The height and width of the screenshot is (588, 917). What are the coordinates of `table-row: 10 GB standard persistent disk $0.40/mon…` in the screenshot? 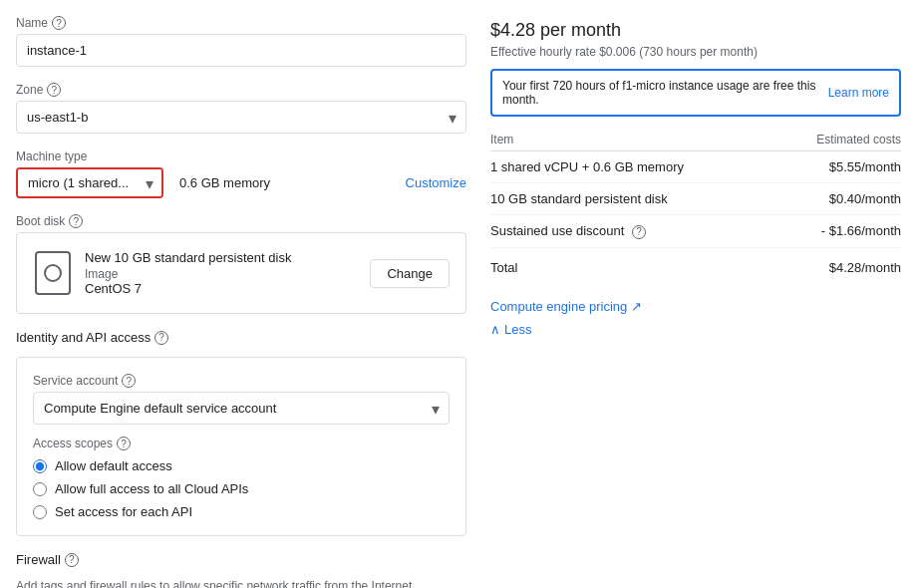 It's located at (696, 199).